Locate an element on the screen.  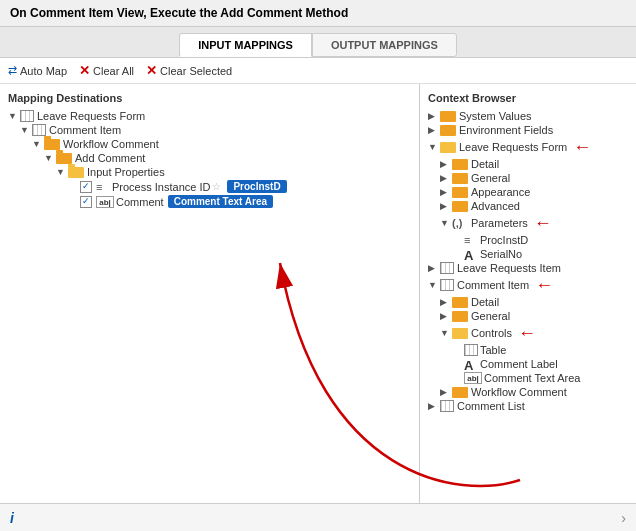
red-arrow-comment-item: ← is located at coordinates (544, 285).